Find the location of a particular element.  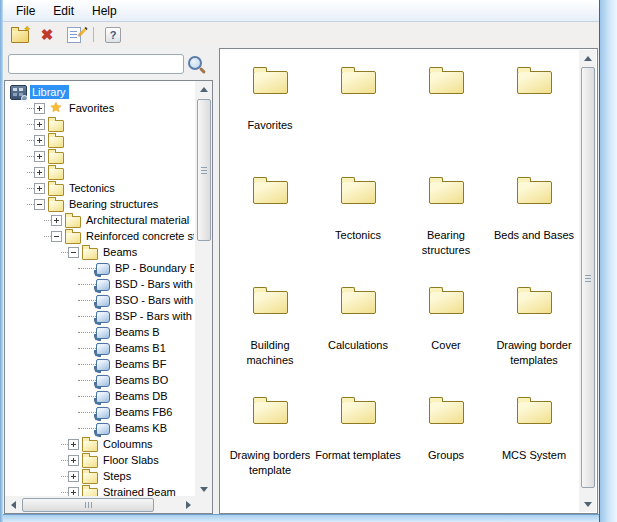

tree-item: Bearing structures is located at coordinates (100, 204).